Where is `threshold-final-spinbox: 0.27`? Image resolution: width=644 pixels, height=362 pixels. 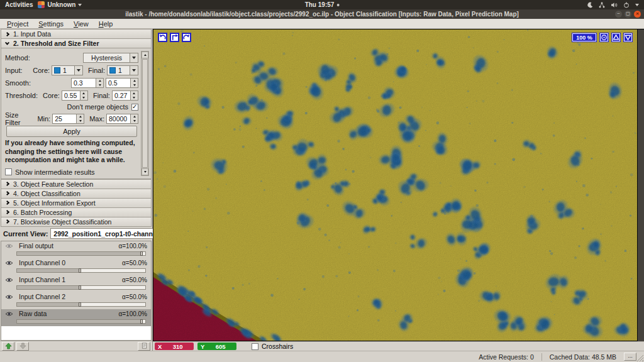 threshold-final-spinbox: 0.27 is located at coordinates (125, 96).